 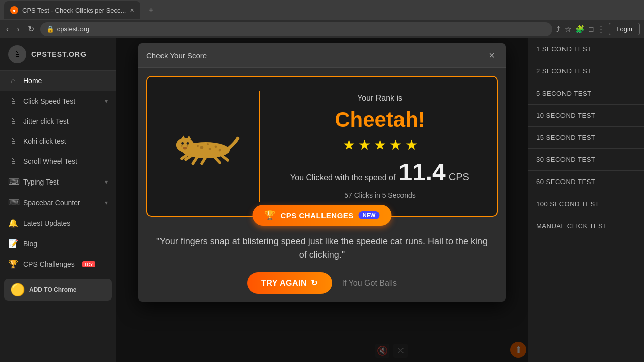 I want to click on chevron-down-icon-2: ▾, so click(x=106, y=182).